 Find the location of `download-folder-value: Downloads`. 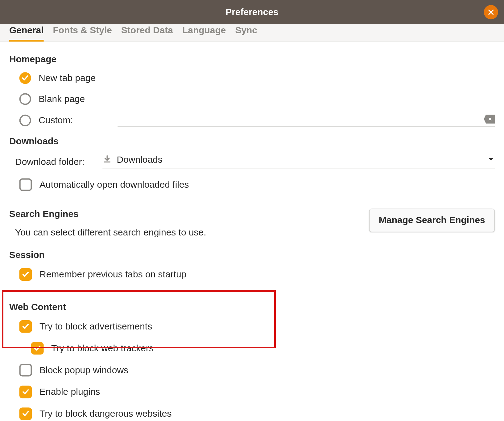

download-folder-value: Downloads is located at coordinates (300, 160).